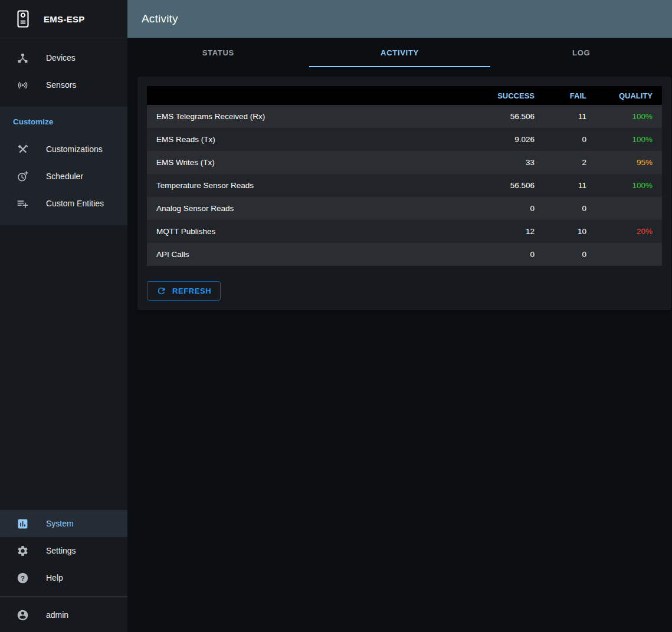 Image resolution: width=672 pixels, height=632 pixels. What do you see at coordinates (64, 19) in the screenshot?
I see `app-title: EMS-ESP` at bounding box center [64, 19].